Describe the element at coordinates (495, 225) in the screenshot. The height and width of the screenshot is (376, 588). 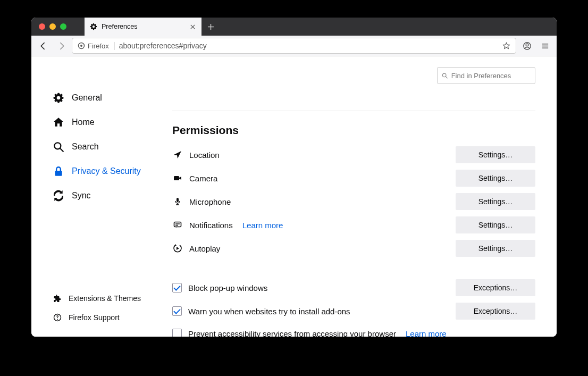
I see `notifications-settings-button: Settings…` at that location.